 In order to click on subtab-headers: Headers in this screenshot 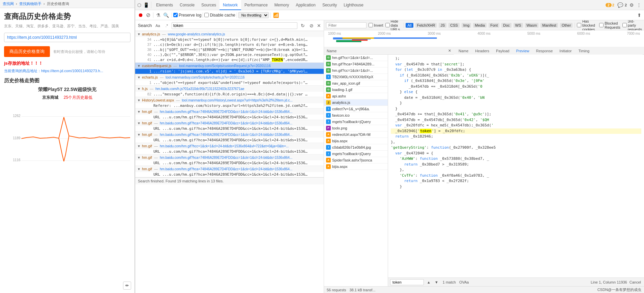, I will do `click(482, 51)`.